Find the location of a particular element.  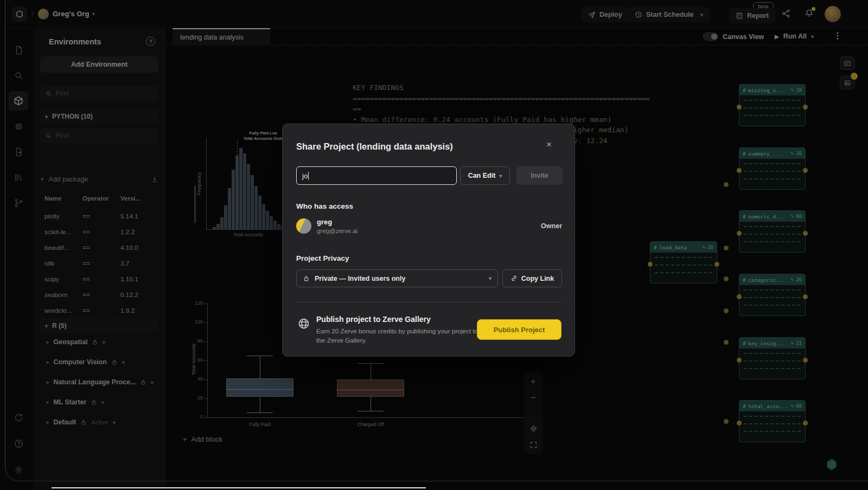

user-role: Owner is located at coordinates (541, 226).